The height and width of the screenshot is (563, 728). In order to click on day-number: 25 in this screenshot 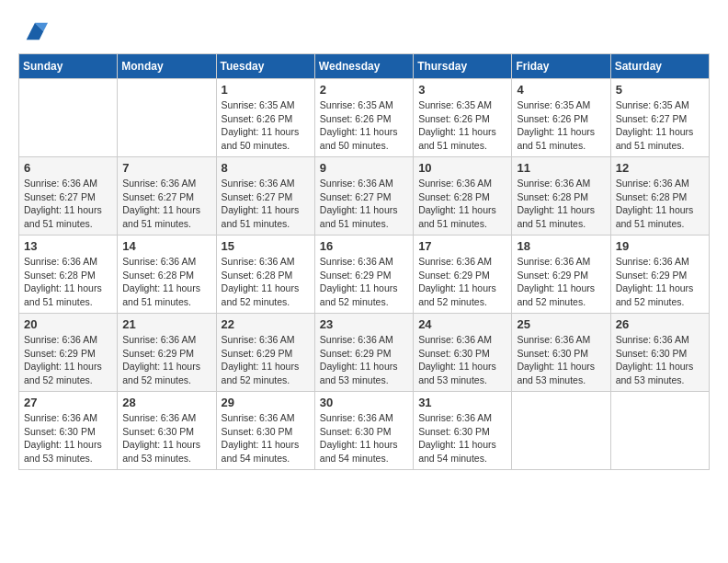, I will do `click(561, 324)`.